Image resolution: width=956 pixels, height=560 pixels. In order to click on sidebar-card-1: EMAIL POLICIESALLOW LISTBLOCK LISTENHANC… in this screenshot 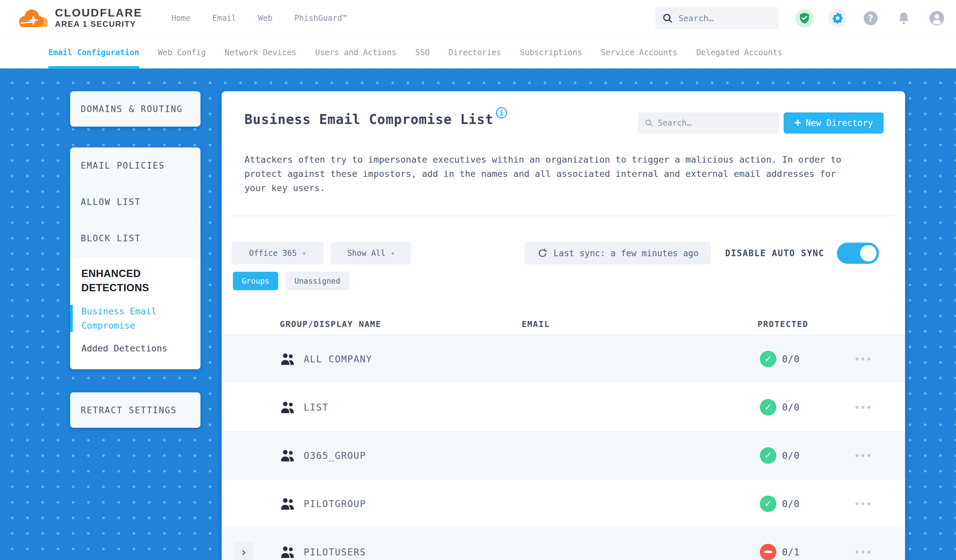, I will do `click(135, 259)`.